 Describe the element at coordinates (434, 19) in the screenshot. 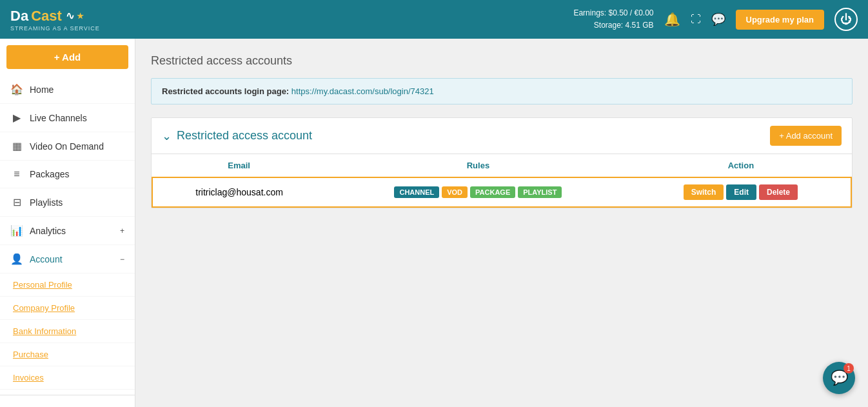

I see `header: DaCast ∿ ★ STREAMING AS A SERVICE Earnin…` at that location.